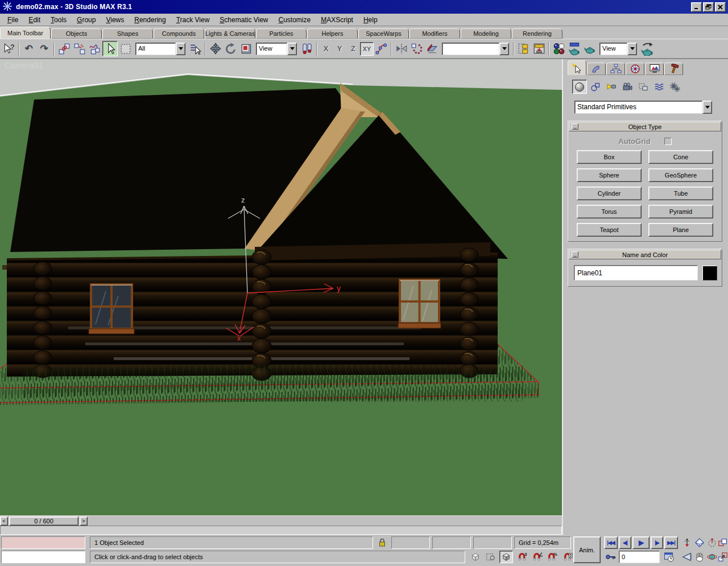 The image size is (728, 566). Describe the element at coordinates (179, 34) in the screenshot. I see `tab-compounds: Compounds` at that location.